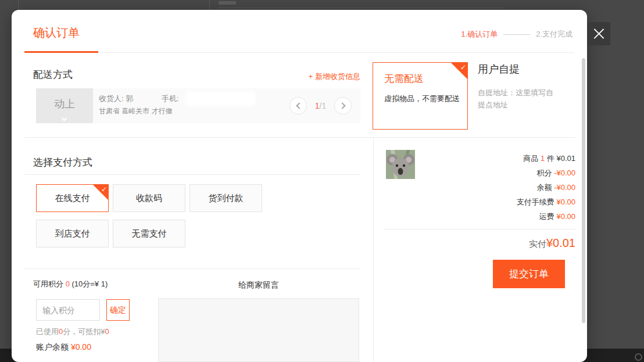  Describe the element at coordinates (56, 33) in the screenshot. I see `page-title: 确认订单` at that location.